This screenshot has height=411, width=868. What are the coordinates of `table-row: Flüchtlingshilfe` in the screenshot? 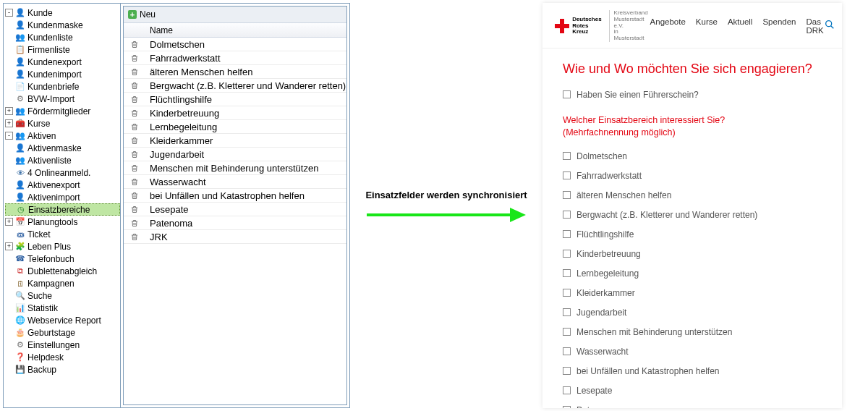 It's located at (235, 100).